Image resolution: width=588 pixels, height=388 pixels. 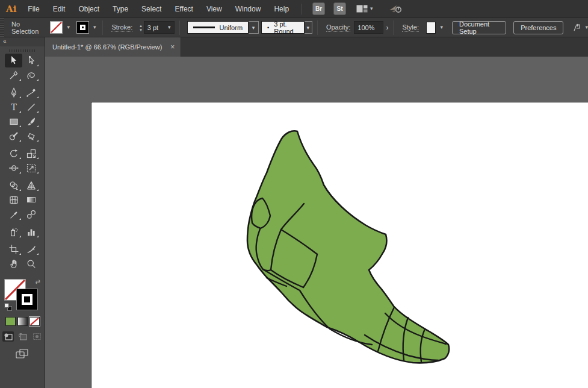 I want to click on fill-color-swatch, so click(x=57, y=28).